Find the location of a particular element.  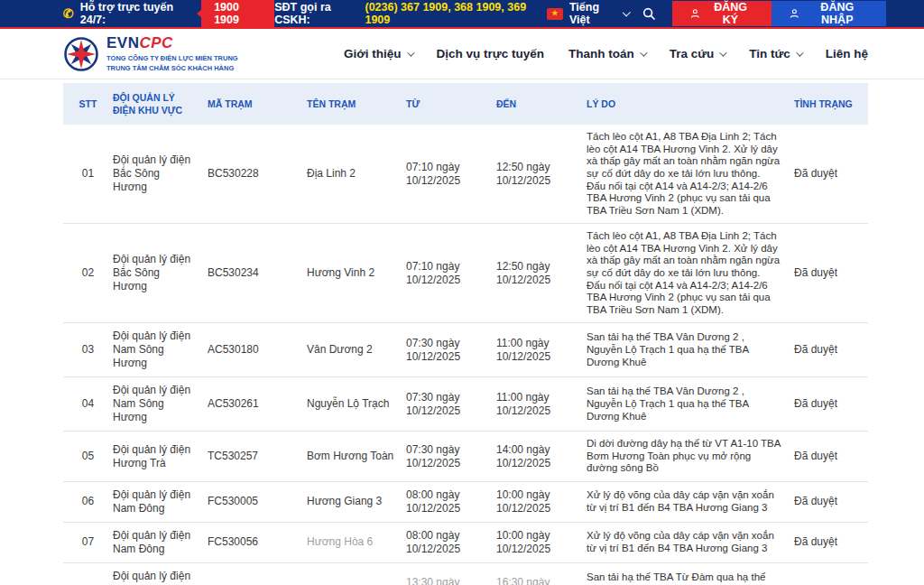

cell-ten_tram: Nguyễn Lộ Trạch is located at coordinates (356, 404).